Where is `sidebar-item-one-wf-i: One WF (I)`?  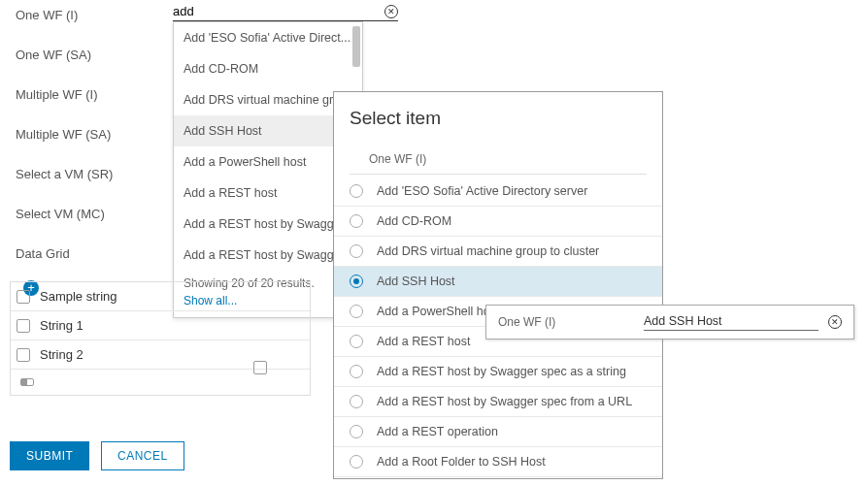 sidebar-item-one-wf-i: One WF (I) is located at coordinates (83, 16).